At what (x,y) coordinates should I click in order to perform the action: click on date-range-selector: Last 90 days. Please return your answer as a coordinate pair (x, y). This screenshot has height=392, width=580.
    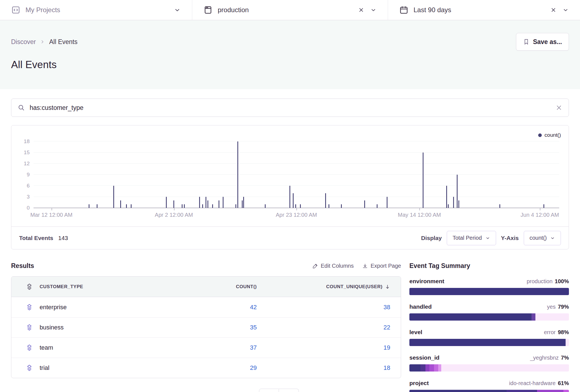
    Looking at the image, I should click on (484, 10).